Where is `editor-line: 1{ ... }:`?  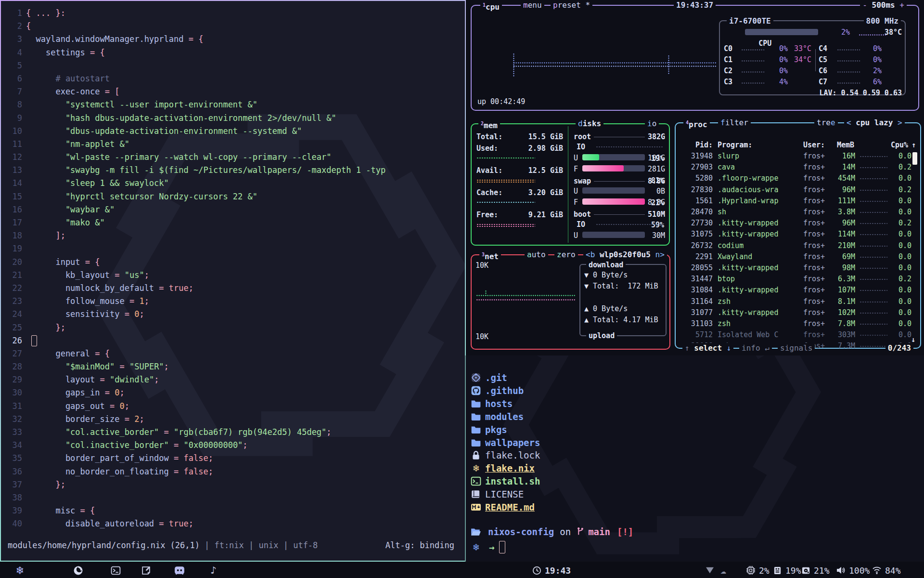 editor-line: 1{ ... }: is located at coordinates (233, 13).